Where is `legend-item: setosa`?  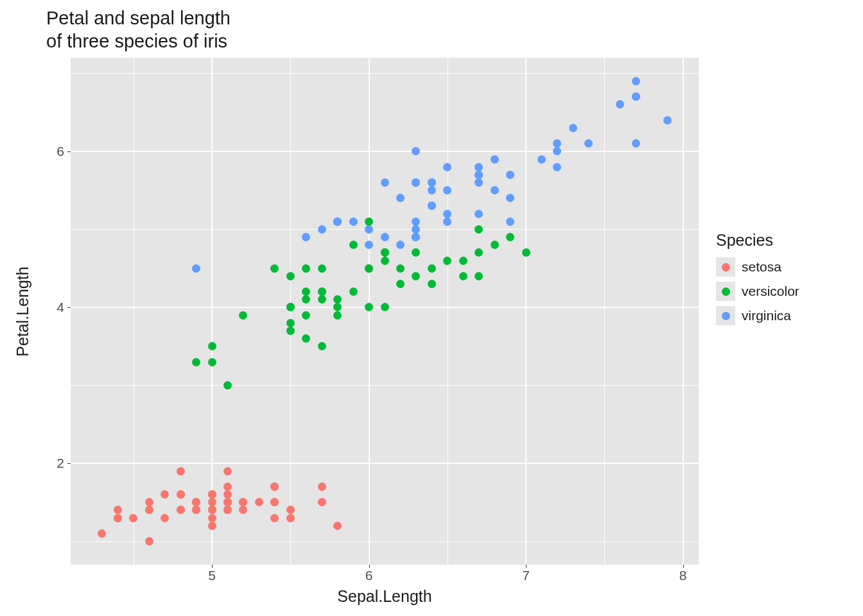 legend-item: setosa is located at coordinates (780, 267).